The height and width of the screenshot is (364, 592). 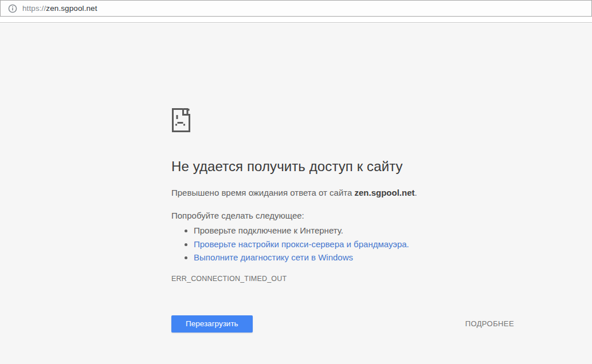 What do you see at coordinates (181, 120) in the screenshot?
I see `sad-file-icon` at bounding box center [181, 120].